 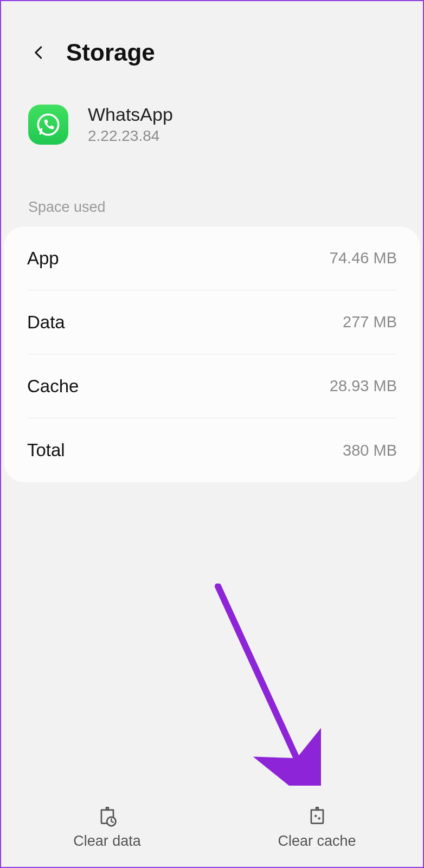 What do you see at coordinates (212, 44) in the screenshot?
I see `header: Storage` at bounding box center [212, 44].